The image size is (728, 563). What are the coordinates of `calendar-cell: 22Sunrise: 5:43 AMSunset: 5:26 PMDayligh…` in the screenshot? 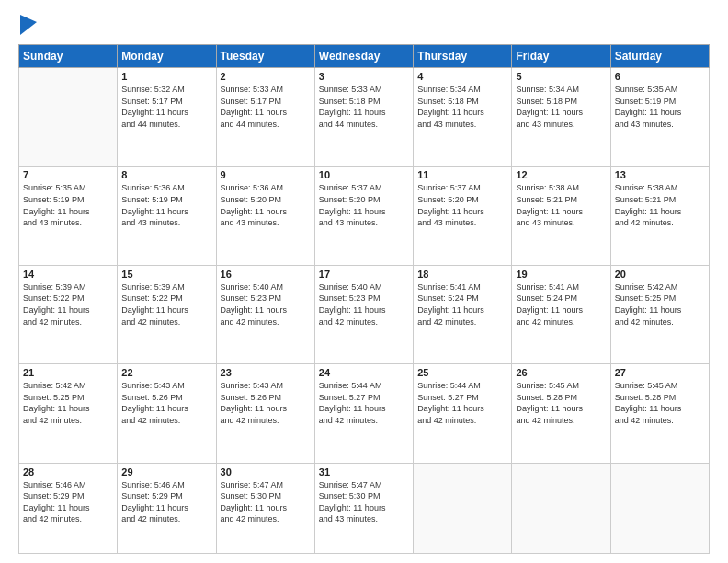 It's located at (167, 414).